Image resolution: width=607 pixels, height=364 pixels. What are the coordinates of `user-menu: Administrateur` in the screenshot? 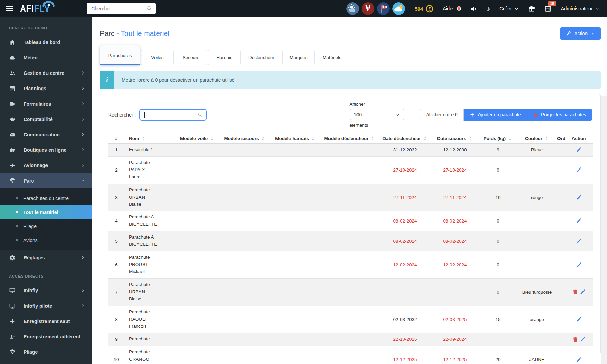 It's located at (580, 9).